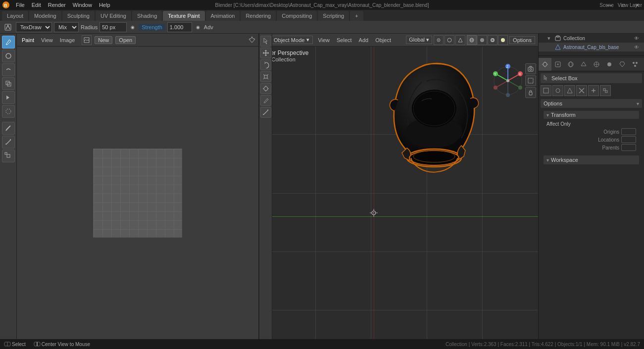 The image size is (644, 349). Describe the element at coordinates (8, 98) in the screenshot. I see `tool-fill` at that location.